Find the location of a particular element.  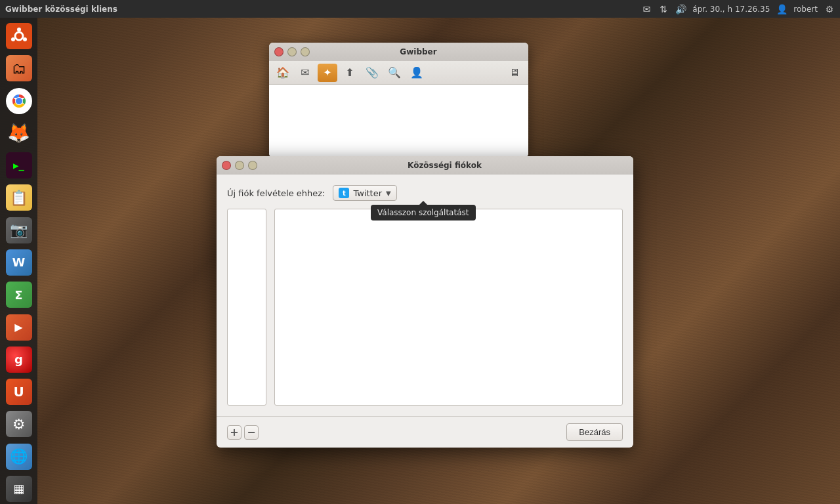

gwibber-send-button: ⬆ is located at coordinates (350, 73).